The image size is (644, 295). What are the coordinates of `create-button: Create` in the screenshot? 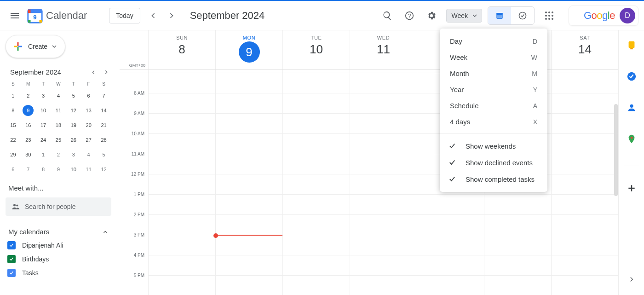 It's located at (35, 46).